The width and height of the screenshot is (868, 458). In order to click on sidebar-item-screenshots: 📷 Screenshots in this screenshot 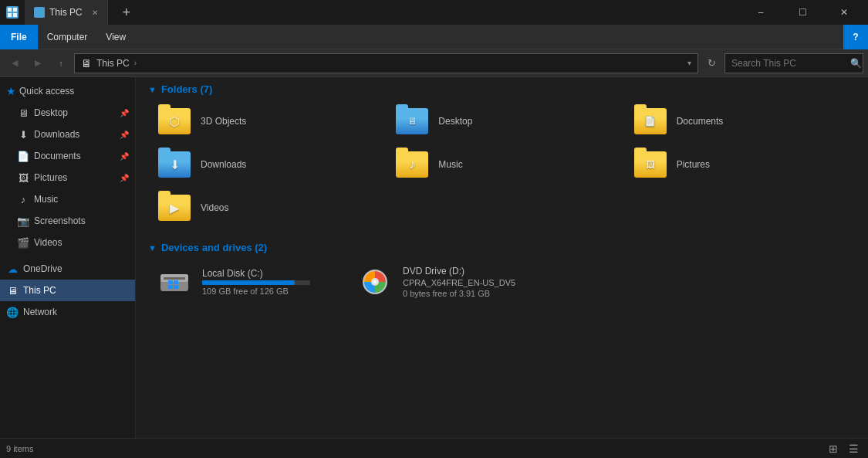, I will do `click(68, 221)`.